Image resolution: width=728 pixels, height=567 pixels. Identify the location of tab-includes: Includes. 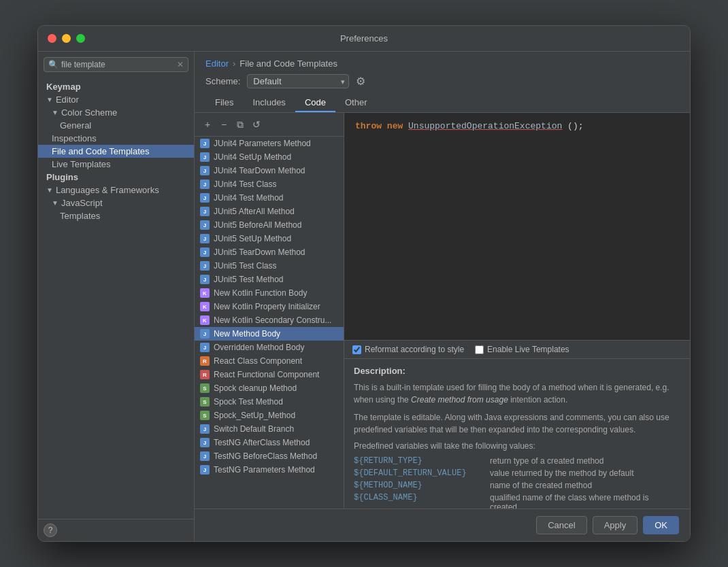
(269, 103).